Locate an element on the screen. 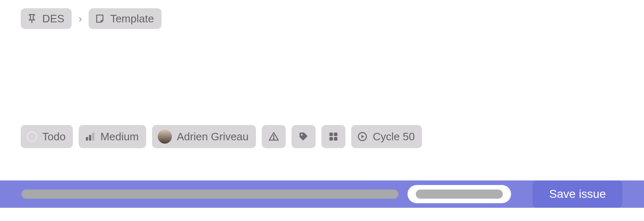 This screenshot has height=221, width=644. milestone-pill is located at coordinates (274, 137).